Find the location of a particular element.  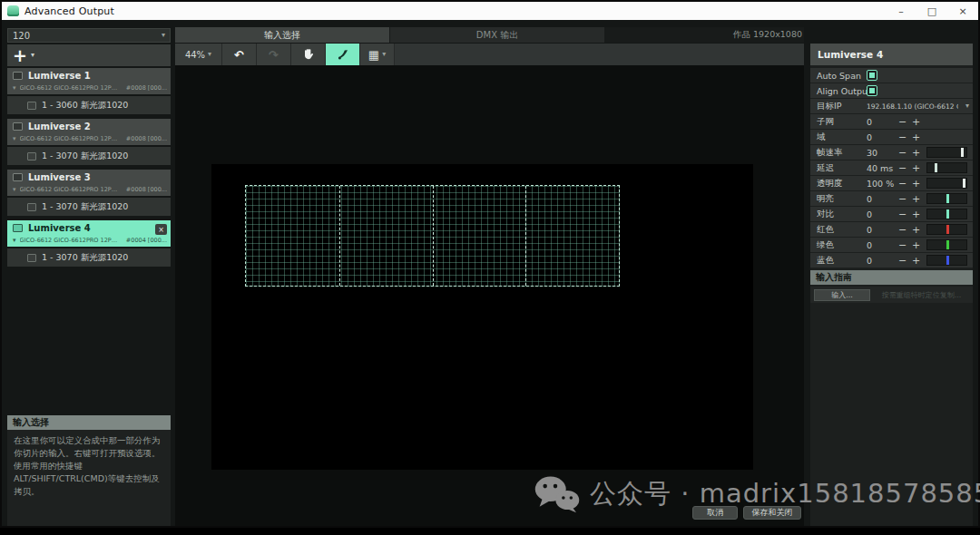

app-icon is located at coordinates (13, 11).